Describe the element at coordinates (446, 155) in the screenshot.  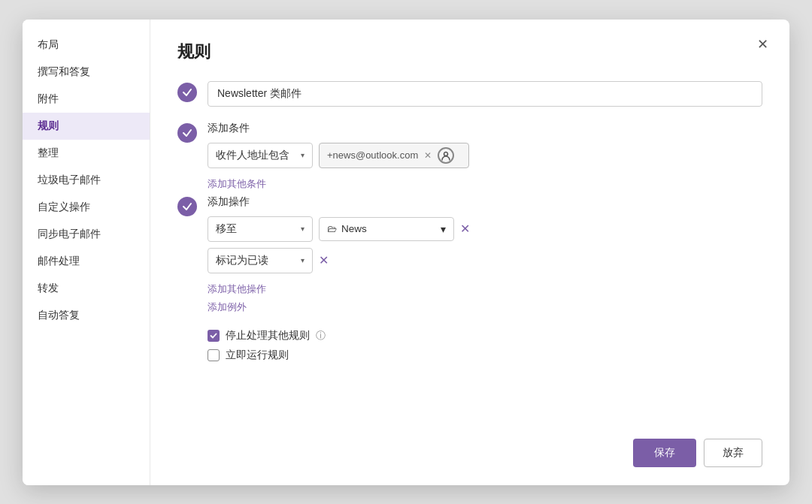
I see `person-icon` at that location.